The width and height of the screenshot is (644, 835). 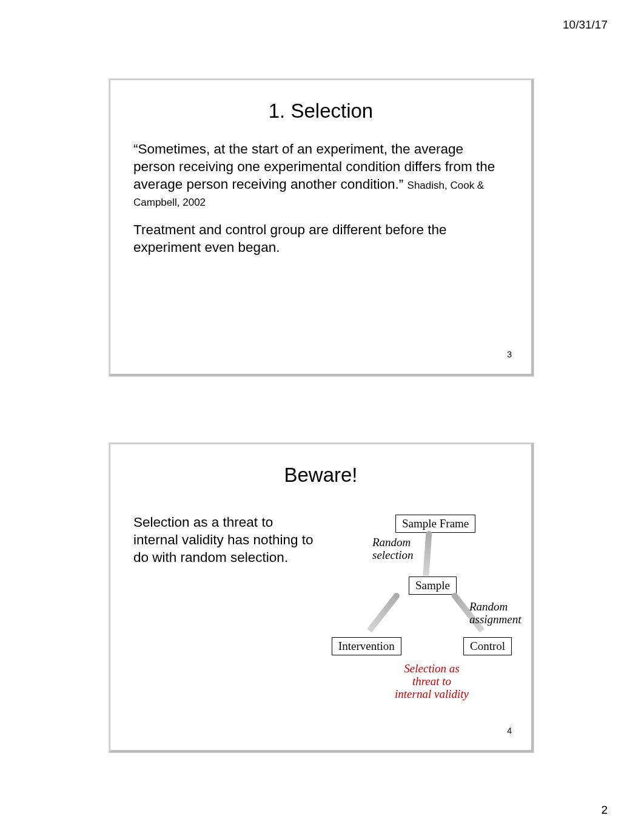 What do you see at coordinates (224, 540) in the screenshot?
I see `left-text: Selection as a threat to internal validi…` at bounding box center [224, 540].